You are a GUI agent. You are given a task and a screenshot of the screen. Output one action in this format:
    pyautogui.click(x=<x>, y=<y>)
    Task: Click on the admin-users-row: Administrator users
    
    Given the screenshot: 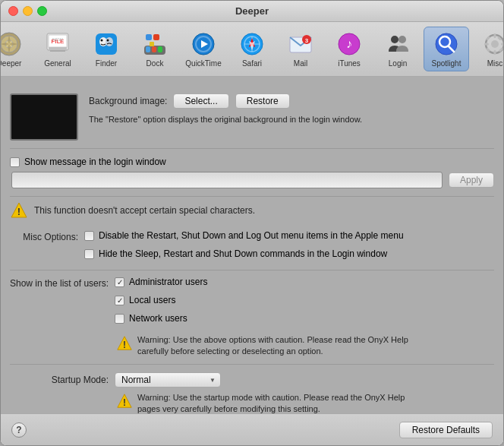 What is the action you would take?
    pyautogui.click(x=261, y=282)
    